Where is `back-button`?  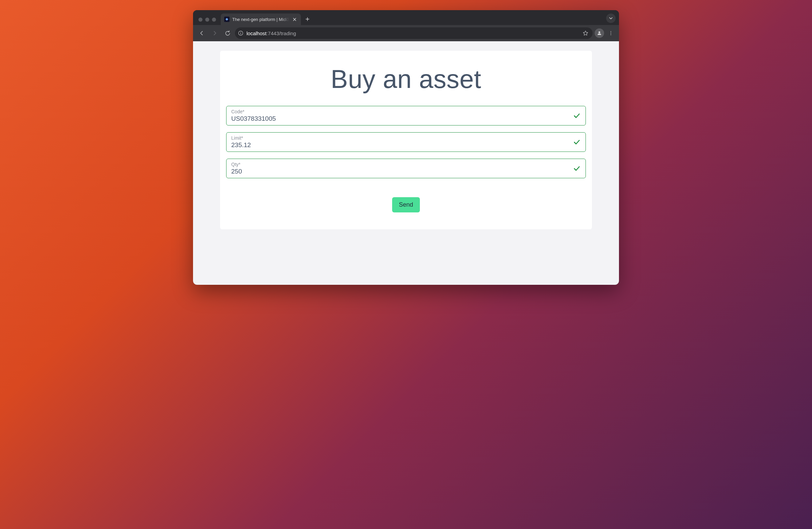 back-button is located at coordinates (202, 33).